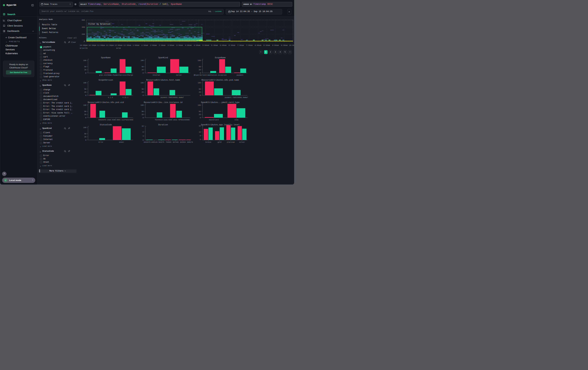  I want to click on svg-text: payment-7985c8969c-mwmw7, so click(172, 98).